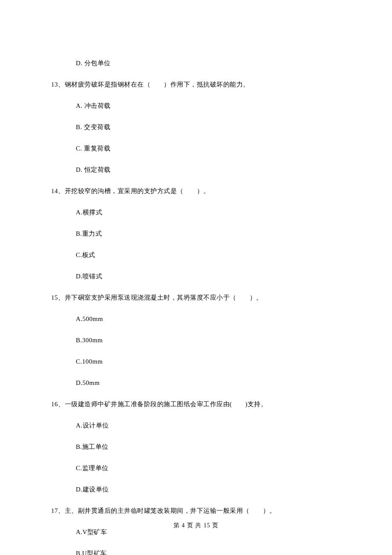 This screenshot has height=555, width=392. What do you see at coordinates (208, 319) in the screenshot?
I see `q15-option-a: A.500mm` at bounding box center [208, 319].